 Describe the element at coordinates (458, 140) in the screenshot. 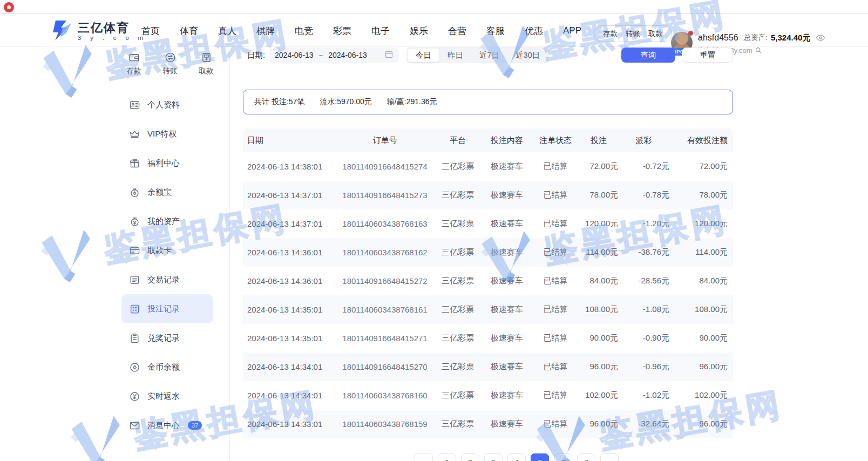

I see `column-header-2: 平台` at that location.